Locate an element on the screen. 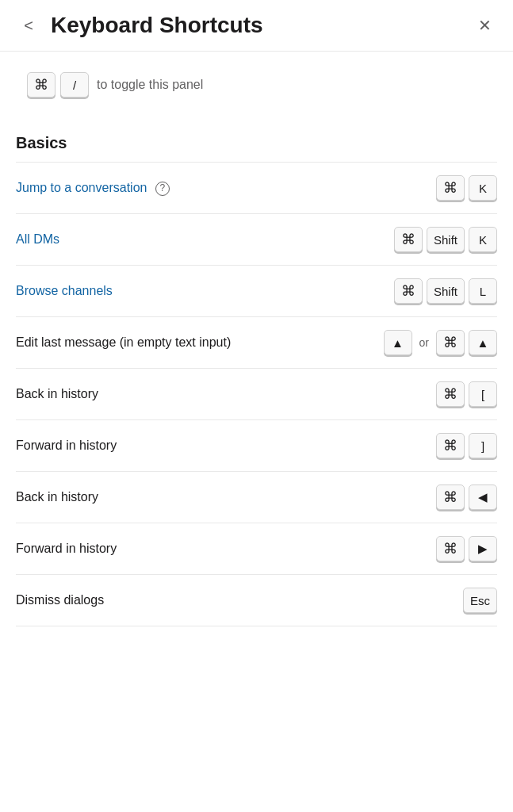 The height and width of the screenshot is (812, 513). key-up: ▲ is located at coordinates (398, 343).